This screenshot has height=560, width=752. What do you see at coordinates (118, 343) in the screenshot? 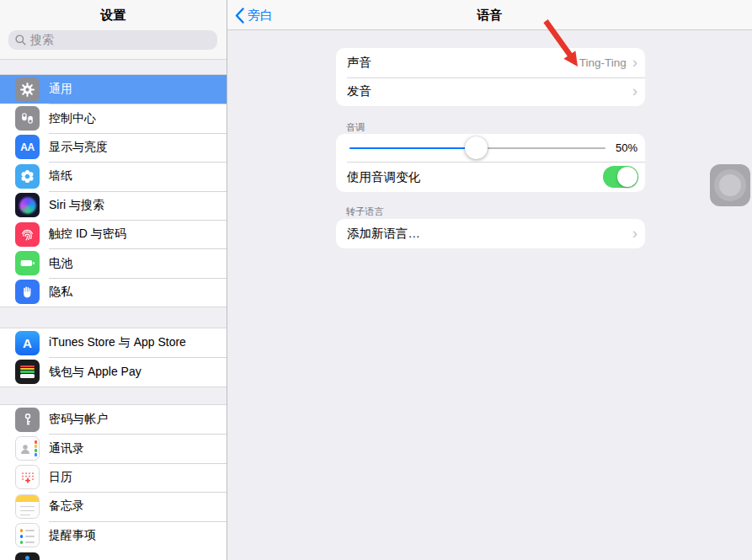
I see `sidebar-item-label: iTunes Store 与 App Store` at bounding box center [118, 343].